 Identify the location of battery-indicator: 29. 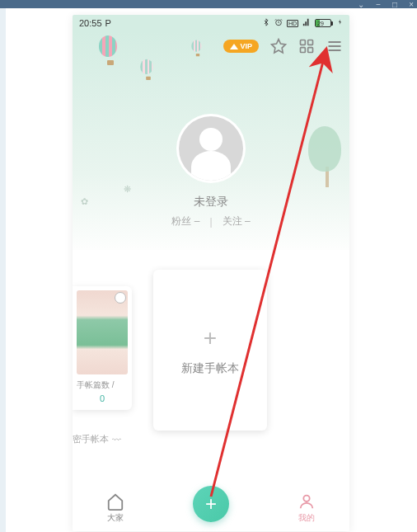
(324, 23).